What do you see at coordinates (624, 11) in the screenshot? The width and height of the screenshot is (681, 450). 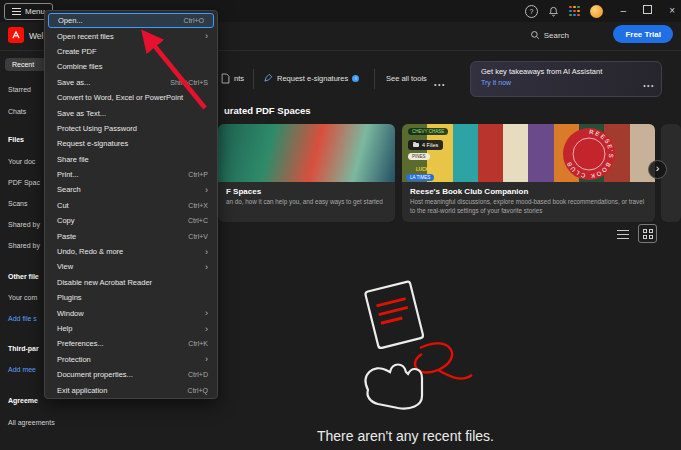 I see `minimize-button: –` at bounding box center [624, 11].